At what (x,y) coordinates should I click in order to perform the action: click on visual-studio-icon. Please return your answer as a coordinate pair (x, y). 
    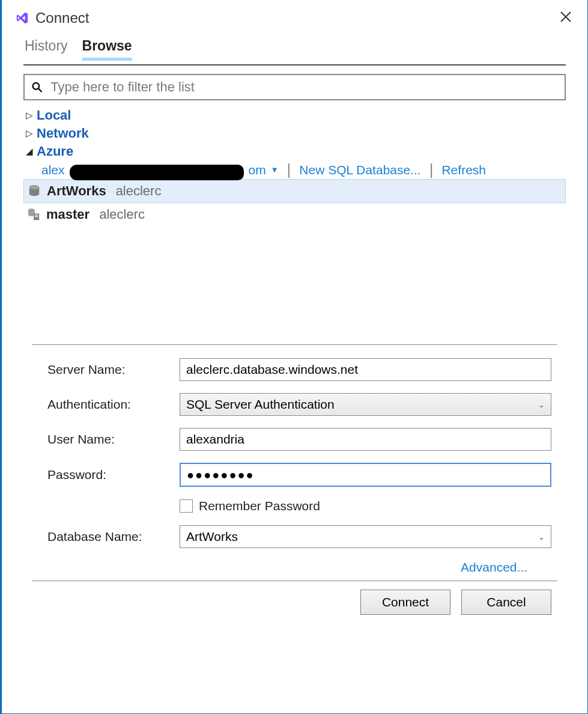
    Looking at the image, I should click on (22, 18).